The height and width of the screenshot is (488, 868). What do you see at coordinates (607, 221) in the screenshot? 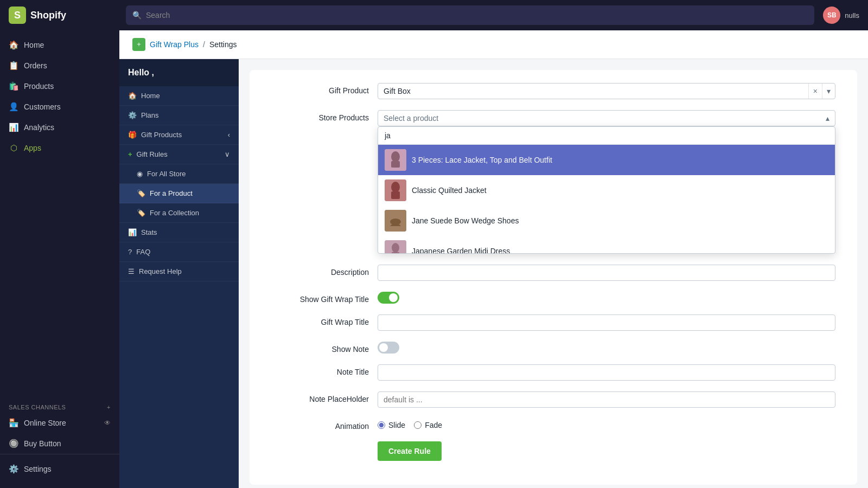
I see `list-item: Jane Suede Bow Wedge Shoes` at bounding box center [607, 221].